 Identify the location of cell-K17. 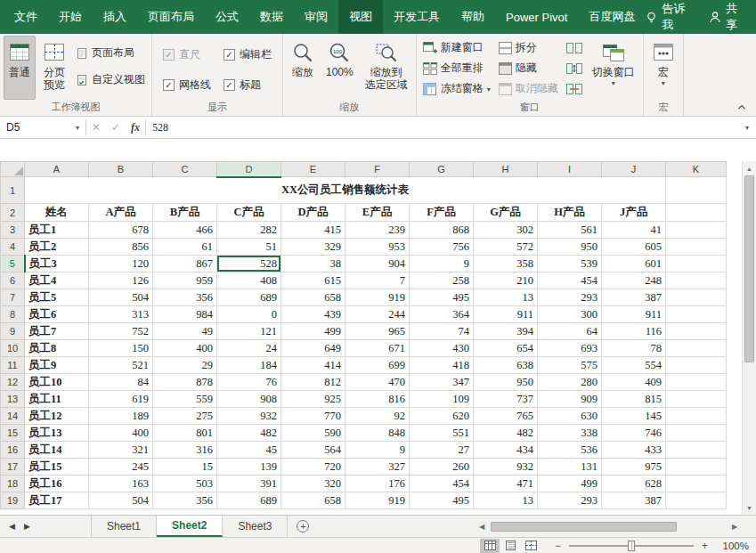
(696, 467).